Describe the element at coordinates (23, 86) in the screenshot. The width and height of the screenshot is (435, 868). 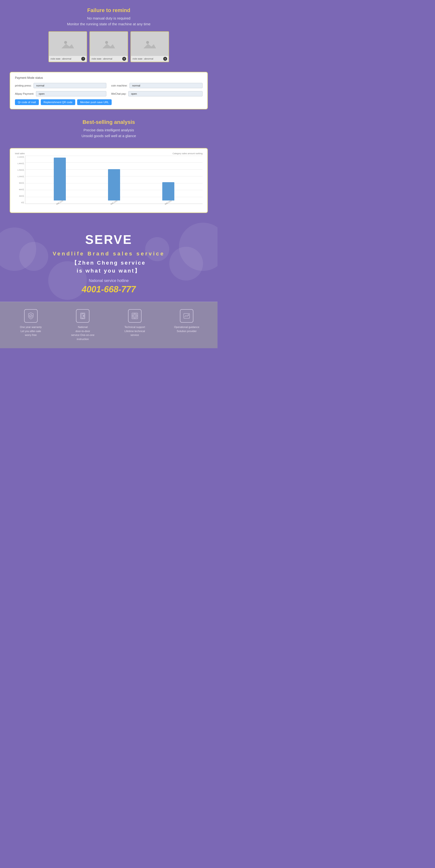
I see `payment-label-printing: printing press:` at that location.